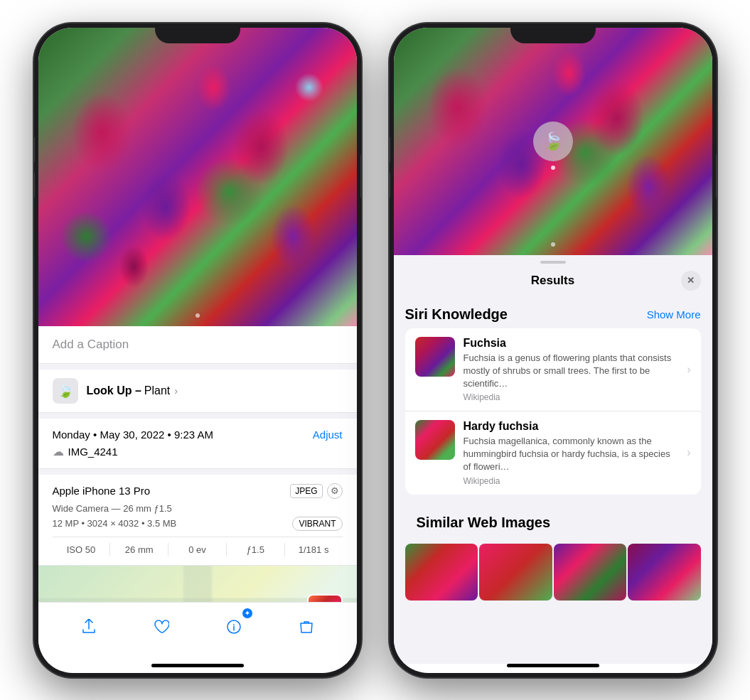 The image size is (750, 700). I want to click on similar-images-row, so click(553, 572).